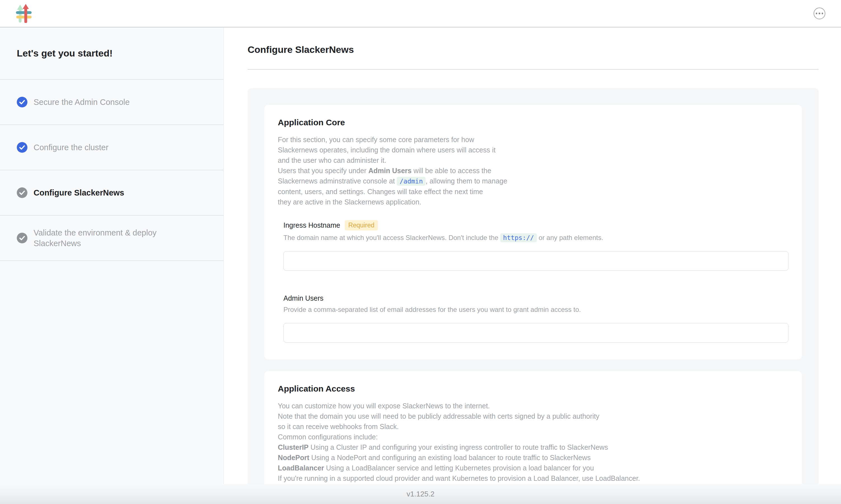 This screenshot has height=504, width=841. Describe the element at coordinates (411, 181) in the screenshot. I see `admin-path-code-chip: /admin` at that location.